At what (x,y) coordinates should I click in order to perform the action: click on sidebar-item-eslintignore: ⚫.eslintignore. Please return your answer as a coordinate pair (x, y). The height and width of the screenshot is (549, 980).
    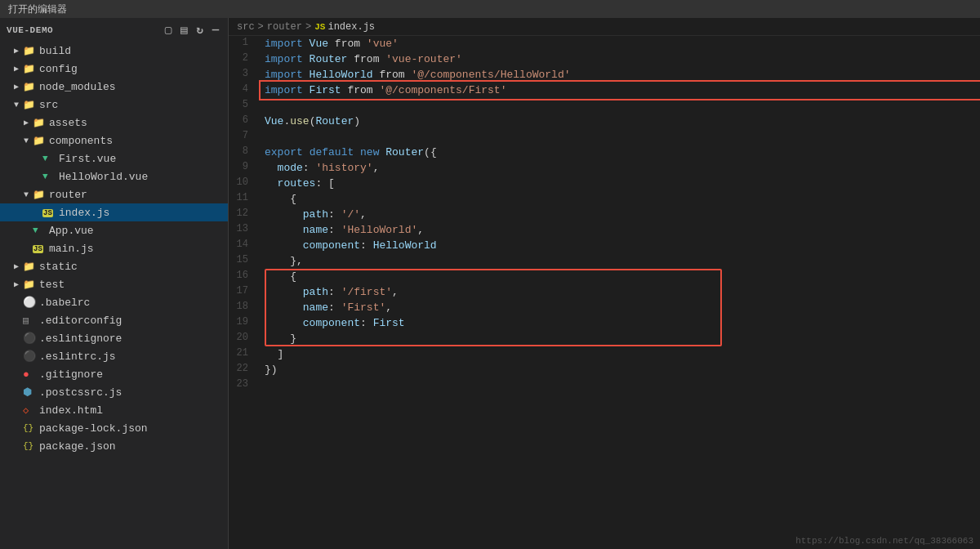
    Looking at the image, I should click on (114, 338).